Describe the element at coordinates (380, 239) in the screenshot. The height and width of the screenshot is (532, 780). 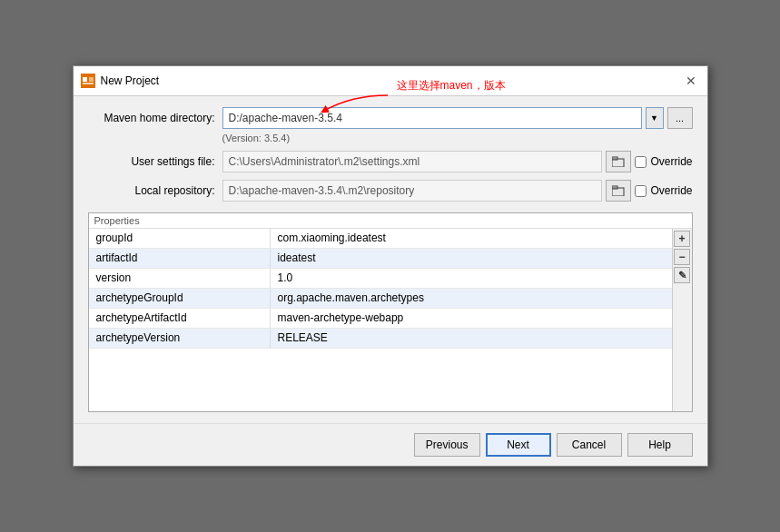
I see `table-row: groupIdcom.xiaoming.ideatest` at that location.